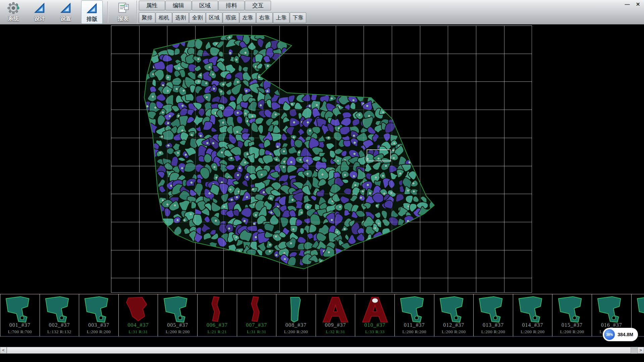 This screenshot has width=644, height=362. Describe the element at coordinates (533, 315) in the screenshot. I see `piece-thumbnail-014_#37: 014_#37L:200 R:200` at that location.